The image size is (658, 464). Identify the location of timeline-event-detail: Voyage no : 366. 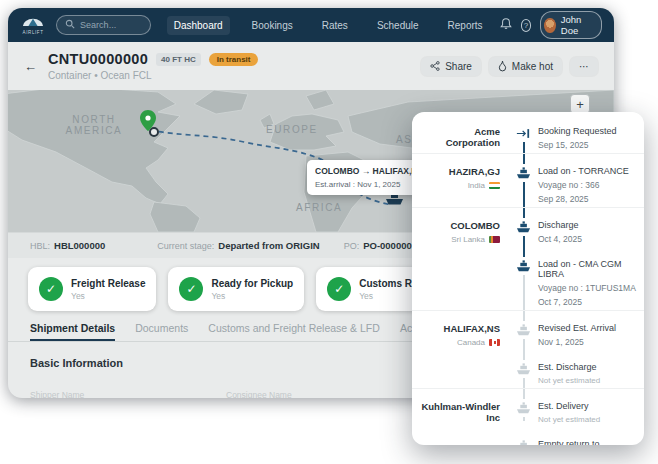
(587, 185).